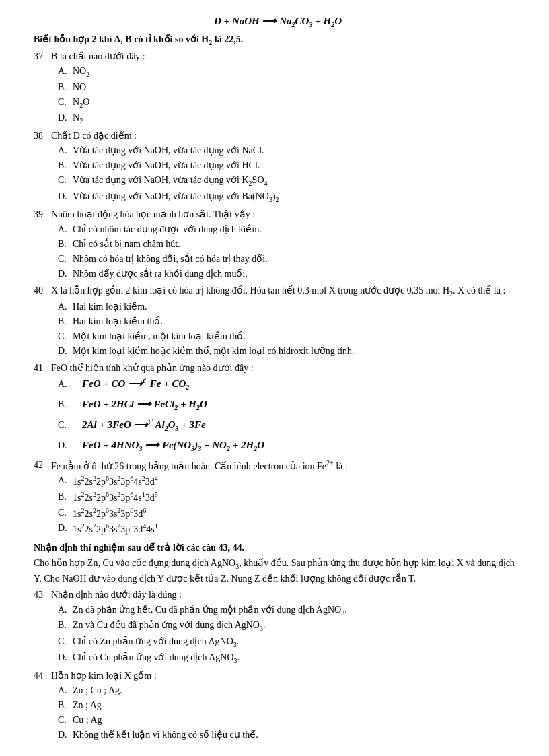  What do you see at coordinates (290, 529) in the screenshot?
I see `list-item: D. 1s22s22p63s23p53d44s1` at bounding box center [290, 529].